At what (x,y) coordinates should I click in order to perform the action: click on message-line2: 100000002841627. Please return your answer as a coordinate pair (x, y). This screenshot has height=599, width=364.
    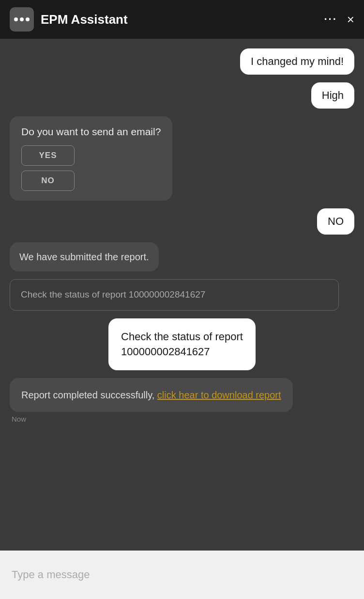
    Looking at the image, I should click on (166, 352).